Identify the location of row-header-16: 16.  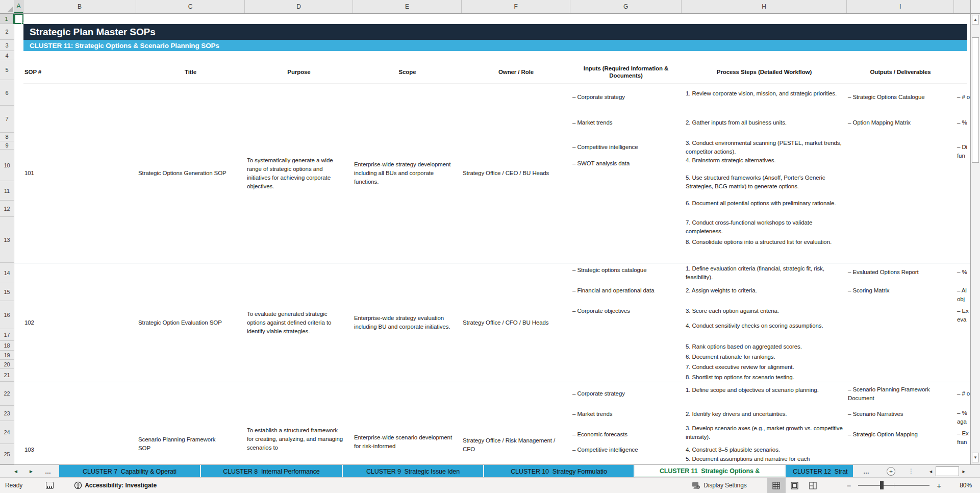
(7, 315).